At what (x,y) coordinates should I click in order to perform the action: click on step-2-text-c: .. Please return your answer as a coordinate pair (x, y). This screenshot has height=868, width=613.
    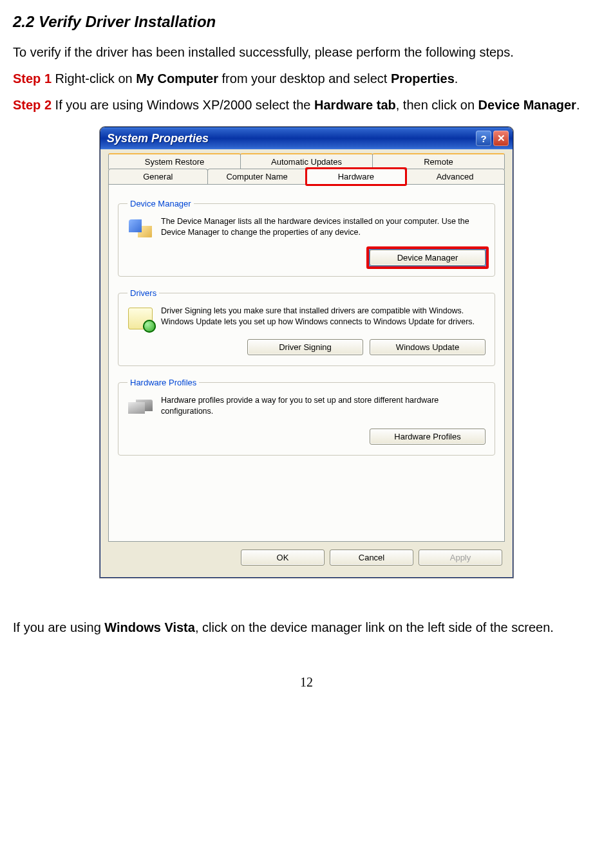
    Looking at the image, I should click on (578, 105).